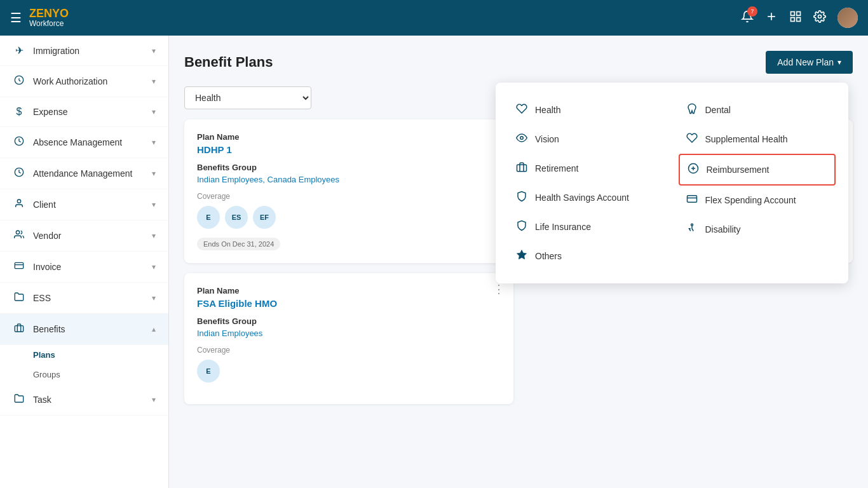 The image size is (868, 488). What do you see at coordinates (84, 112) in the screenshot?
I see `sidebar-item-expense: $ Expense ▾` at bounding box center [84, 112].